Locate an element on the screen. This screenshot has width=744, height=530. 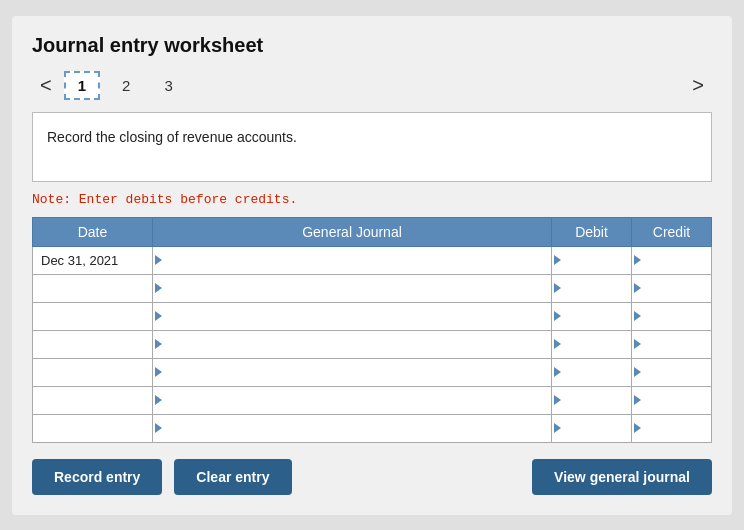
header-credit: Credit is located at coordinates (672, 232).